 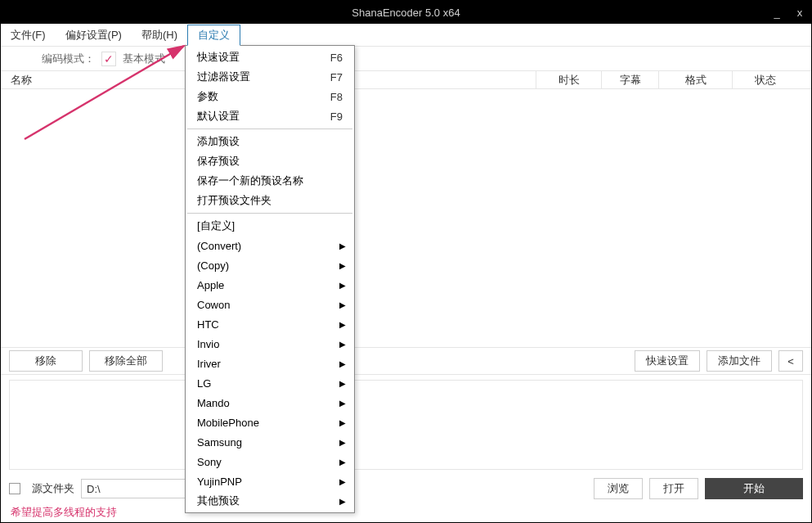 I want to click on menu-item-sony: Sony▶, so click(x=270, y=462).